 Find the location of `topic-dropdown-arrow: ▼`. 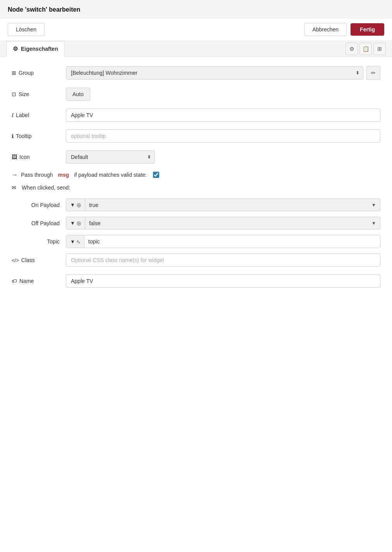

topic-dropdown-arrow: ▼ is located at coordinates (73, 242).